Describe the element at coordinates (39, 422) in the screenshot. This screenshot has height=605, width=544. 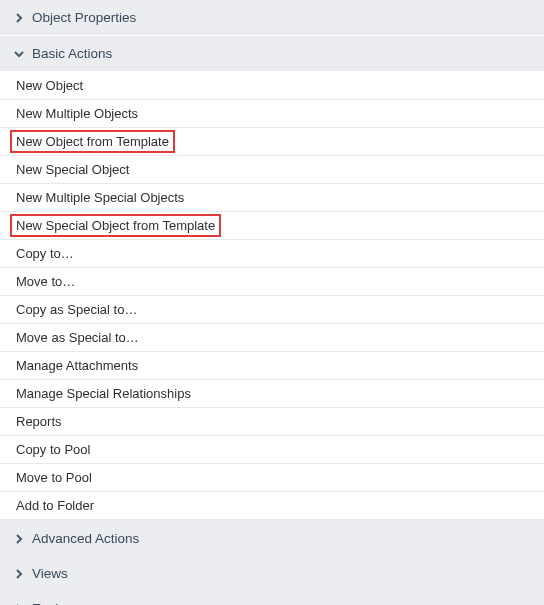
I see `list-item-label: Reports` at that location.